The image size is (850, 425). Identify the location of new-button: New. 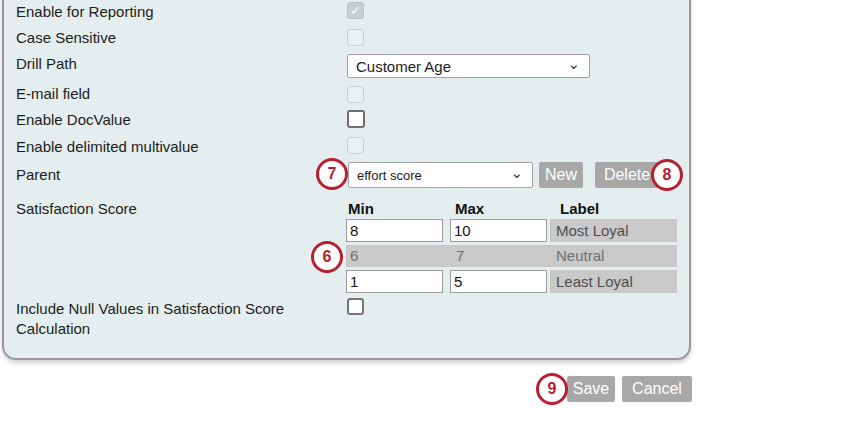
(561, 175).